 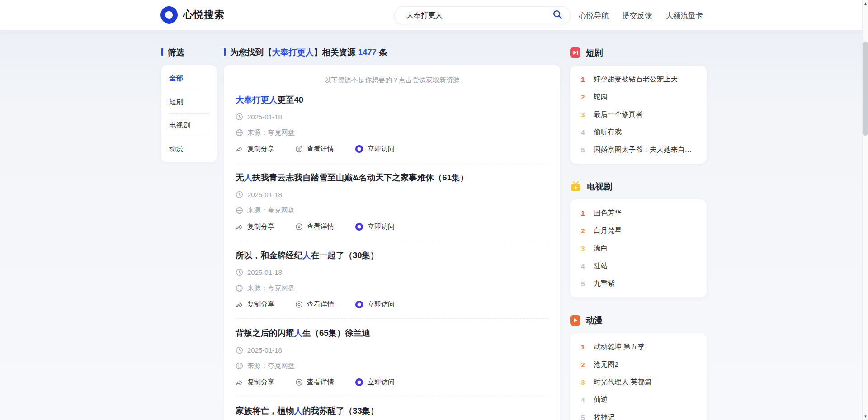 I want to click on filter-heading-label: 筛选, so click(x=176, y=52).